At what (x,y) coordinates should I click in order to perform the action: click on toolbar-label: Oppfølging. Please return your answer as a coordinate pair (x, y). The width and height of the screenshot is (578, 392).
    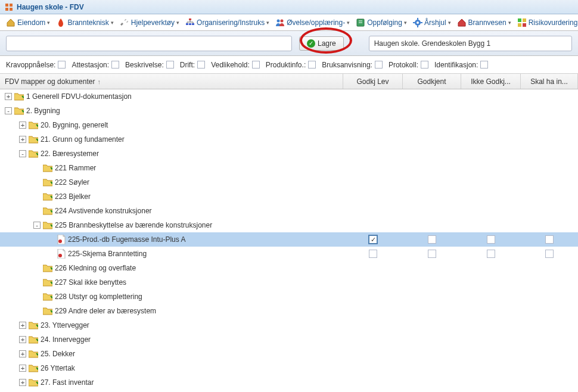
    Looking at the image, I should click on (385, 23).